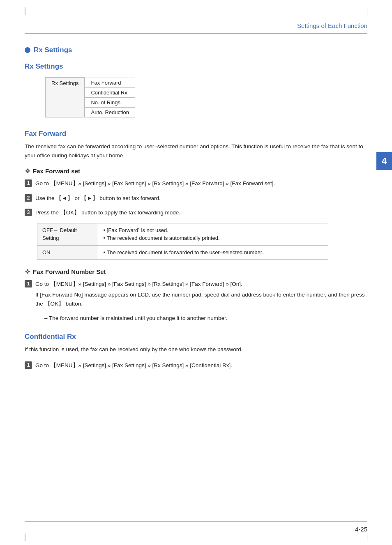  What do you see at coordinates (196, 198) in the screenshot?
I see `step-2: 2 Use the 【◄】 or 【►】 button to set fax f…` at bounding box center [196, 198].